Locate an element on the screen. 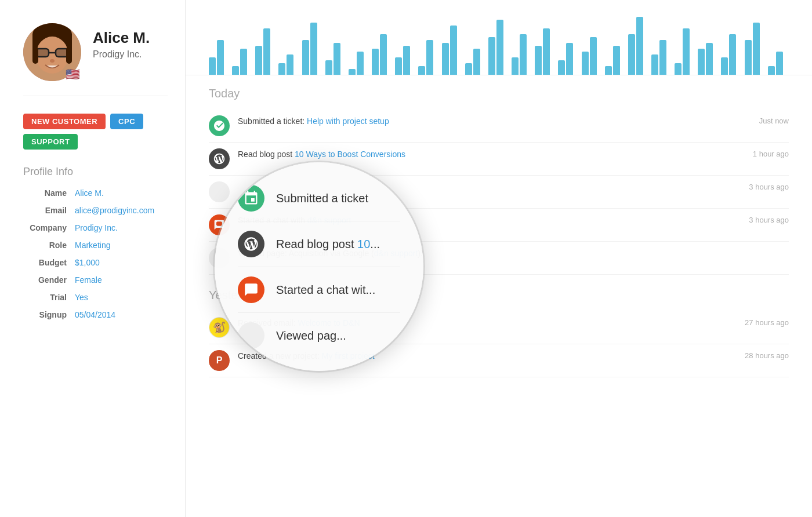 The image size is (812, 517). tag-cpc: CPC is located at coordinates (126, 122).